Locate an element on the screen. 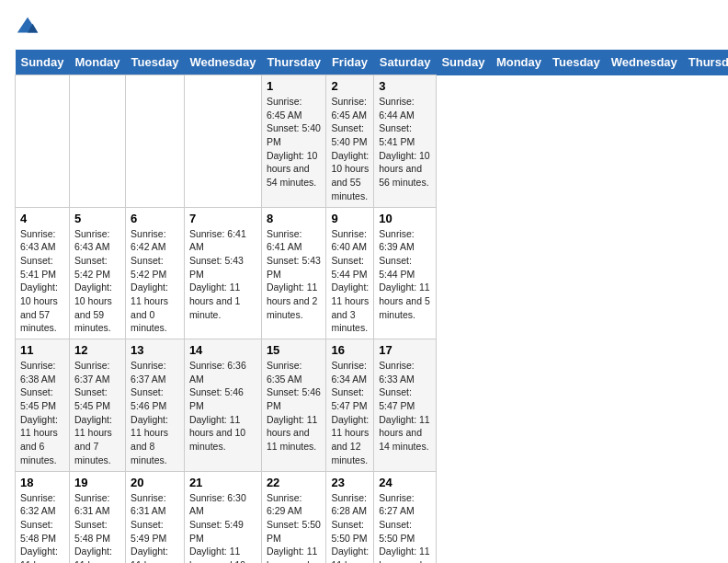 Image resolution: width=728 pixels, height=563 pixels. calendar-cell: 12Sunrise: 6:37 AM Sunset: 5:45 PM Dayli… is located at coordinates (97, 406).